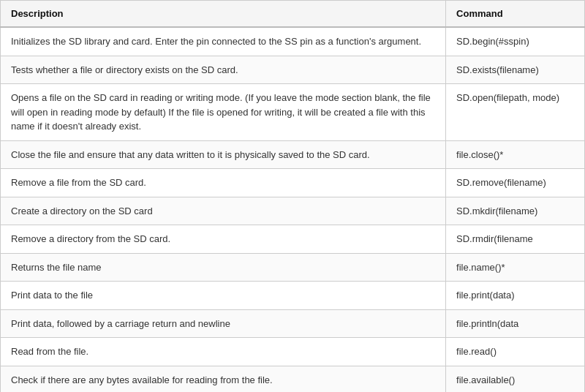 The width and height of the screenshot is (585, 392). Describe the element at coordinates (516, 240) in the screenshot. I see `cell-command: SD.rmdir(filename` at that location.